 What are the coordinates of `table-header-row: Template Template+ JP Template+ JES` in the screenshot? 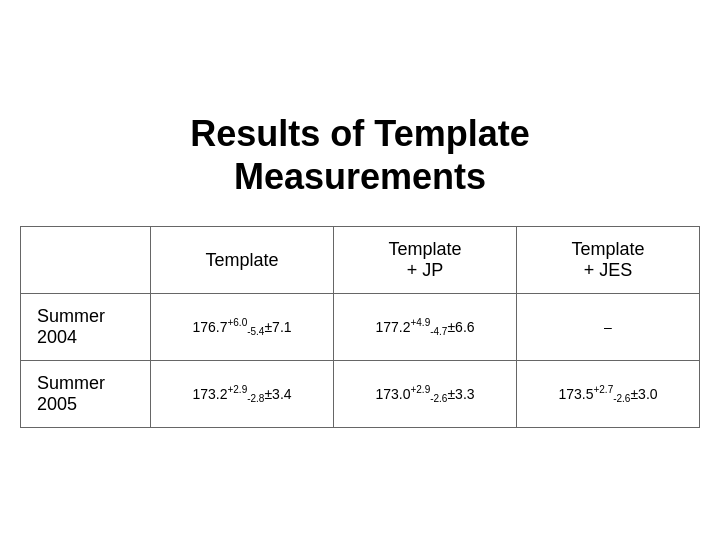 It's located at (360, 260).